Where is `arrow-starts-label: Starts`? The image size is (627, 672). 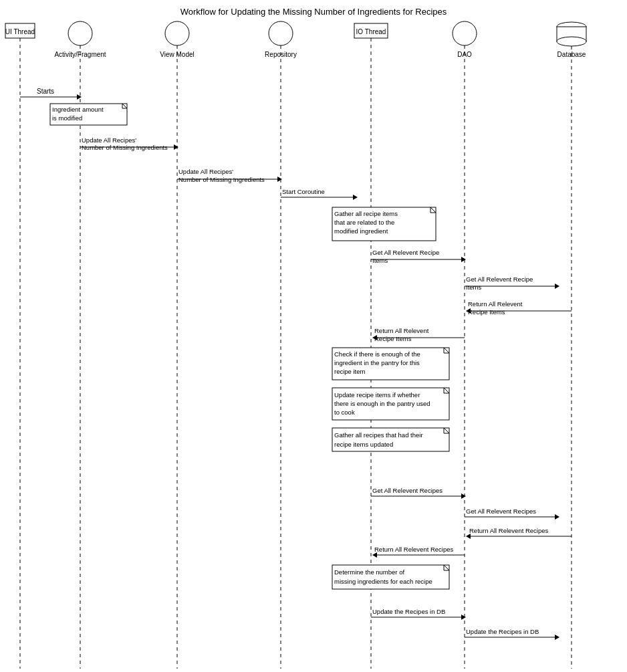
arrow-starts-label: Starts is located at coordinates (45, 91).